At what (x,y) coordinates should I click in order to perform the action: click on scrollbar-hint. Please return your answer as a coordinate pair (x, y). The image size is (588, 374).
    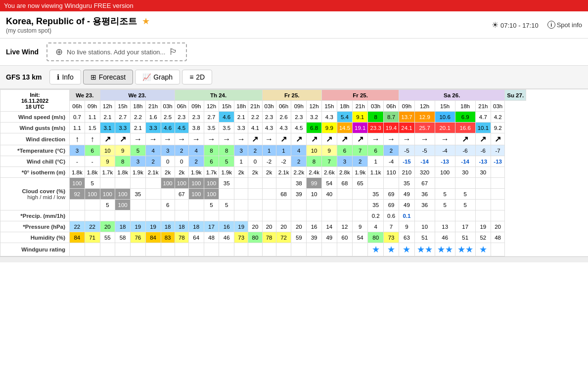
    Looking at the image, I should click on (294, 259).